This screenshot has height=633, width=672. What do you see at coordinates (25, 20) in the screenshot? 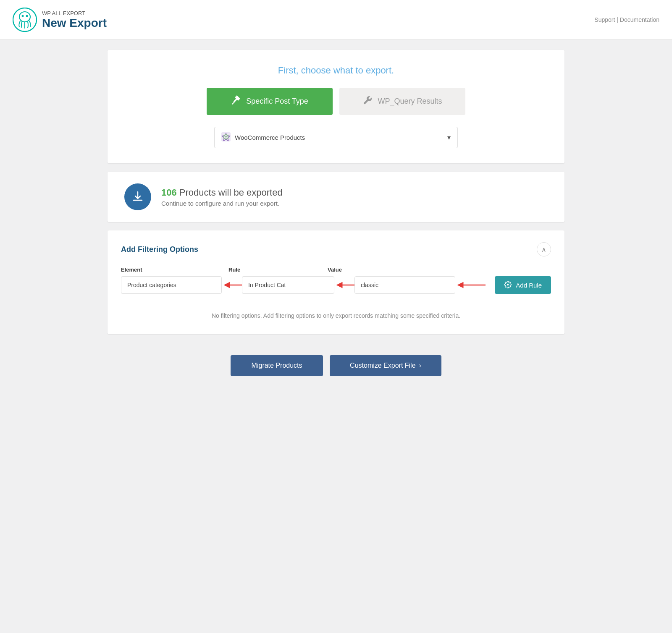
I see `logo-icon` at bounding box center [25, 20].